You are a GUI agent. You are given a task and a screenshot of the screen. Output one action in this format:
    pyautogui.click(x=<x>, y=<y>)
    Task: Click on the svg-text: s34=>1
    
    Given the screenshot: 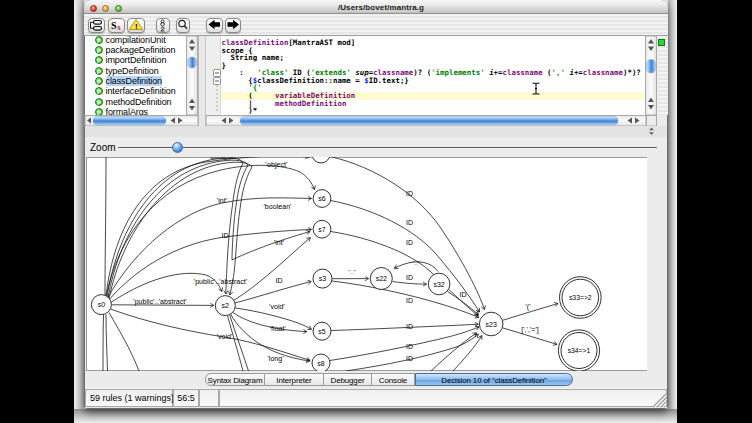 What is the action you would take?
    pyautogui.click(x=580, y=350)
    